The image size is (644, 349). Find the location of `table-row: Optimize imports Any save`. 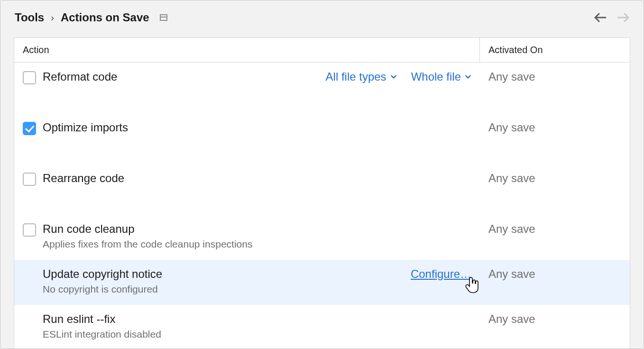

table-row: Optimize imports Any save is located at coordinates (322, 138).